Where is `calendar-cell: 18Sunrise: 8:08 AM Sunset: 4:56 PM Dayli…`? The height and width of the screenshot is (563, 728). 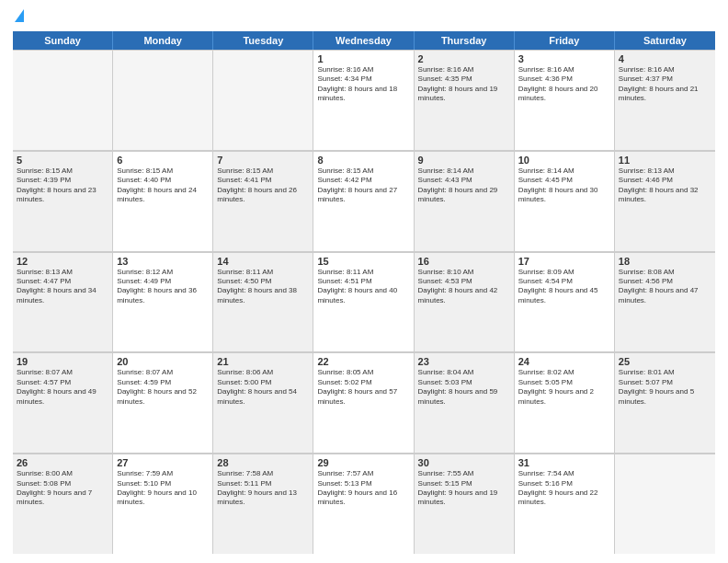 calendar-cell: 18Sunrise: 8:08 AM Sunset: 4:56 PM Dayli… is located at coordinates (665, 302).